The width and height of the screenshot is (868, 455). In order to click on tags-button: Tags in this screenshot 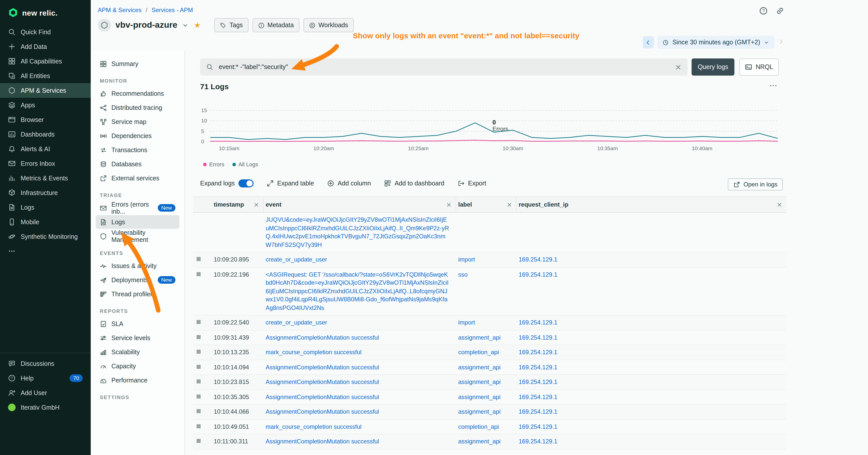, I will do `click(231, 25)`.